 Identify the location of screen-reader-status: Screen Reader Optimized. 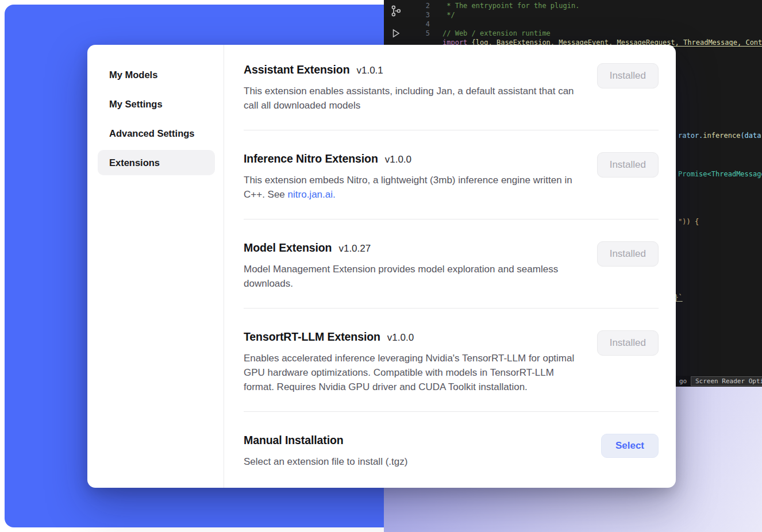
(726, 381).